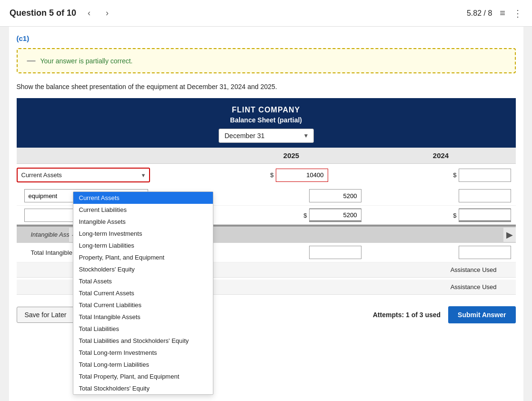  Describe the element at coordinates (143, 293) in the screenshot. I see `dropdown-overlay: Current Assets Current Liabilities Intan…` at that location.